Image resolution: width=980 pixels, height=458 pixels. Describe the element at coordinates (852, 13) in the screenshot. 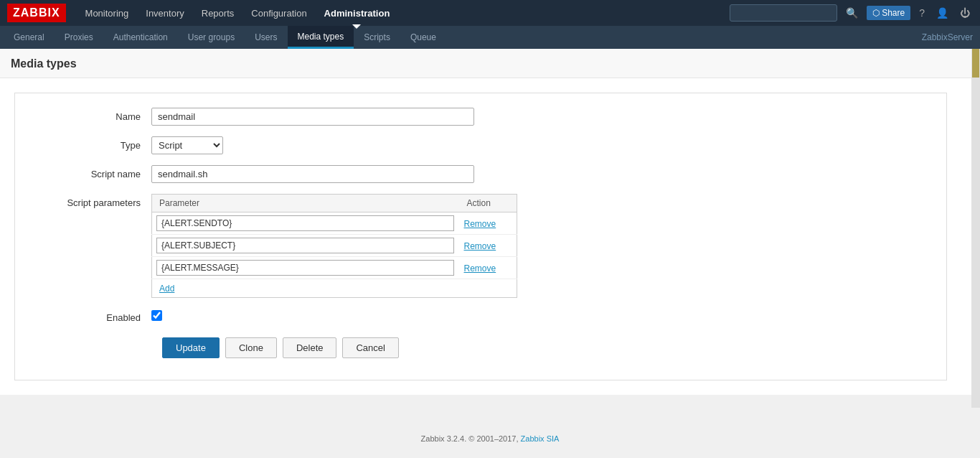

I see `search-icon: 🔍` at that location.